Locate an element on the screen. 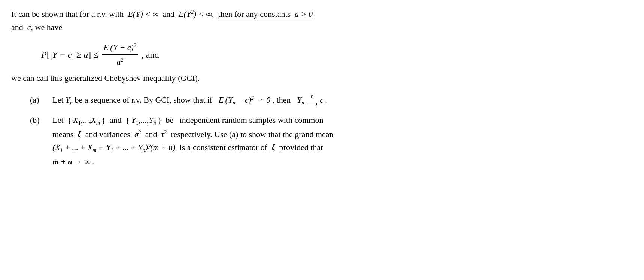 The width and height of the screenshot is (644, 280). gci-text: we can call this generalized Chebyshev i… is located at coordinates (322, 78).